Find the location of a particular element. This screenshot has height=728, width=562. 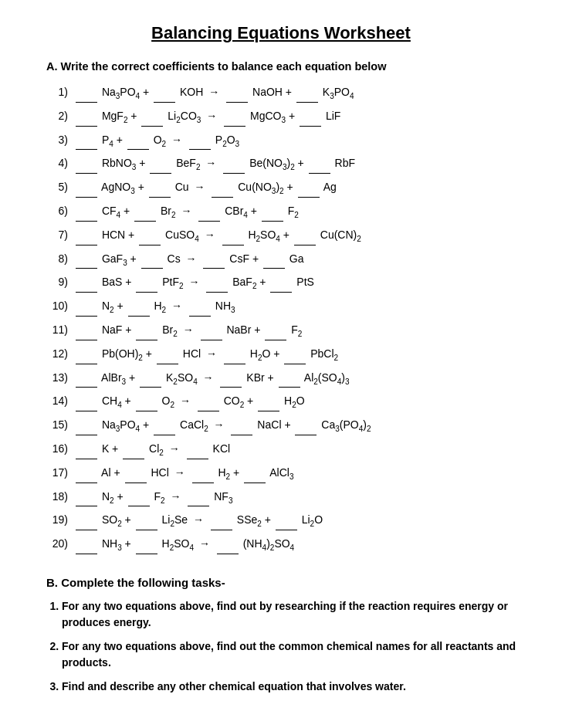

equation-item: 6) CF4 + Br2 → CBr4 + F2 is located at coordinates (281, 212).